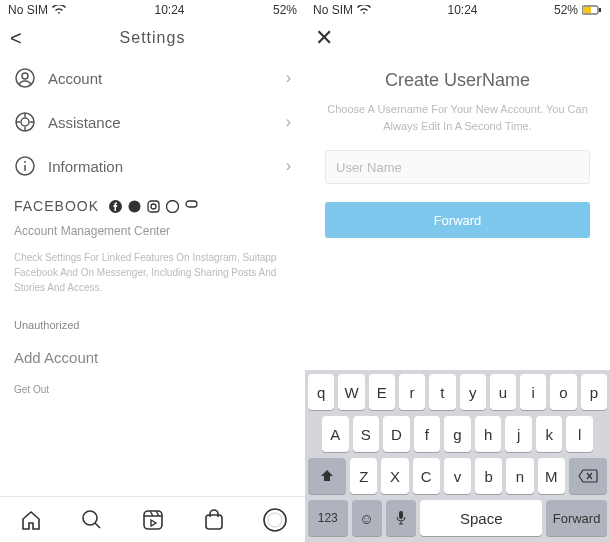  I want to click on key-c: C, so click(426, 476).